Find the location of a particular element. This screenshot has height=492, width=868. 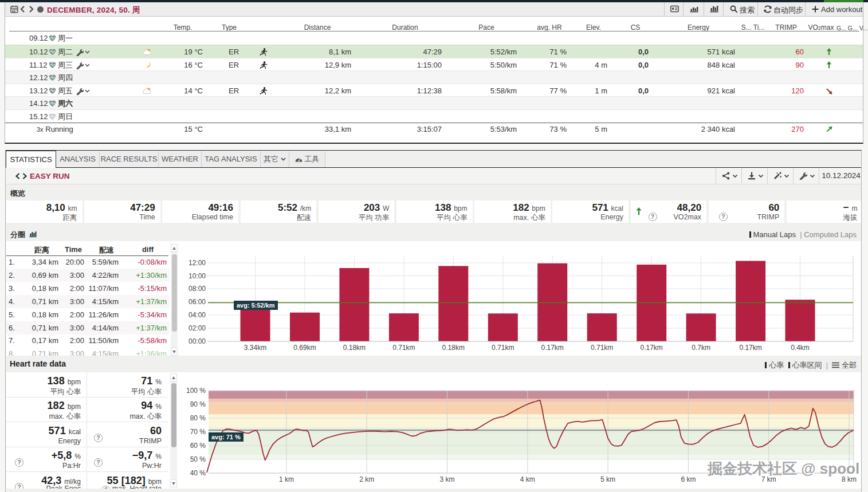

svg-text: 3.34km is located at coordinates (256, 348).